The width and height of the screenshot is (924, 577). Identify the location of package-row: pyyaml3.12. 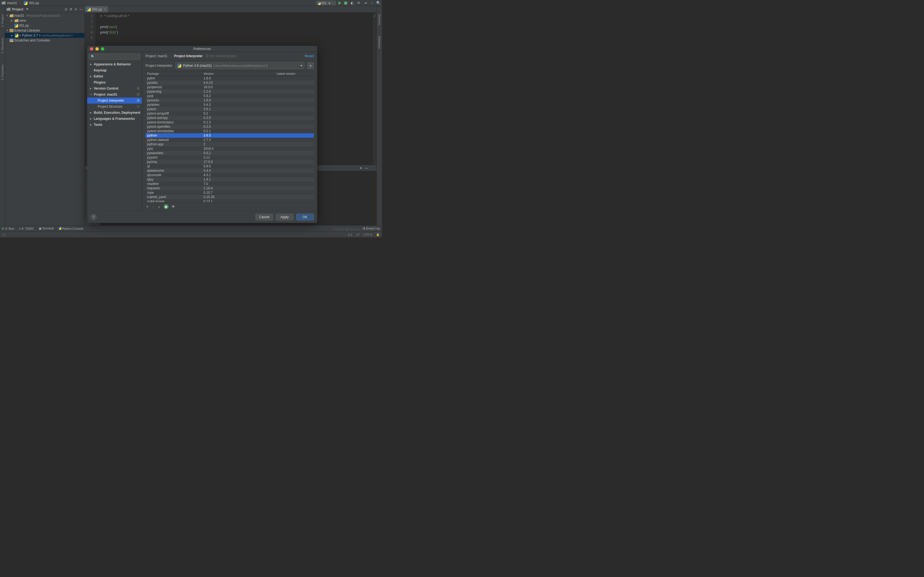
(230, 157).